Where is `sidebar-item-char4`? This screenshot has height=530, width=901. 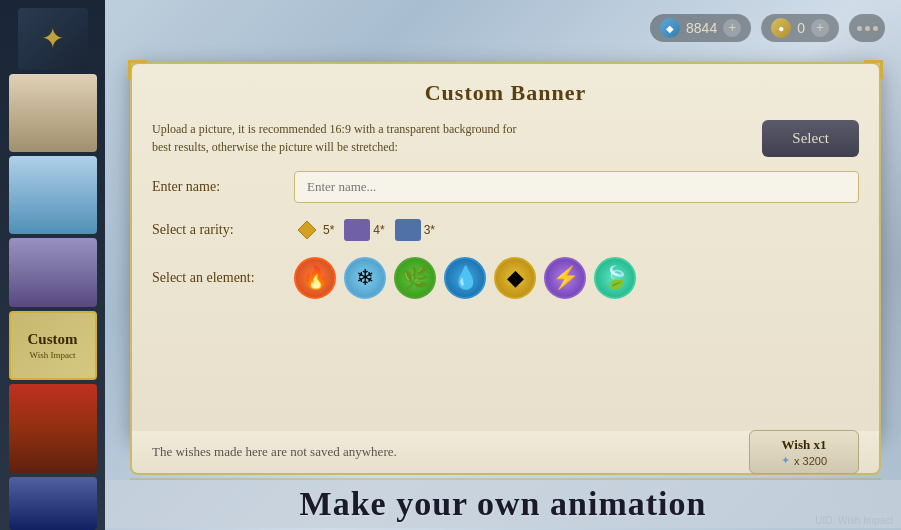
sidebar-item-char4 is located at coordinates (53, 428).